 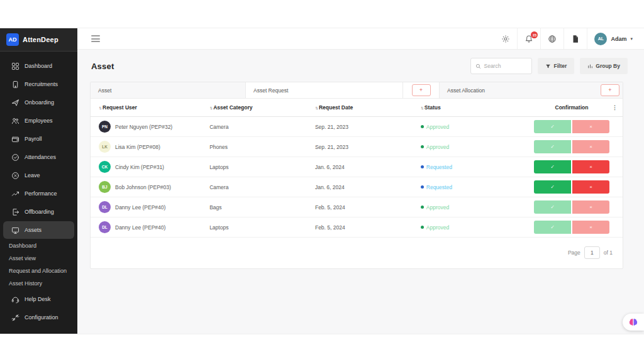 What do you see at coordinates (39, 175) in the screenshot?
I see `sidebar-item-leave: Leave` at bounding box center [39, 175].